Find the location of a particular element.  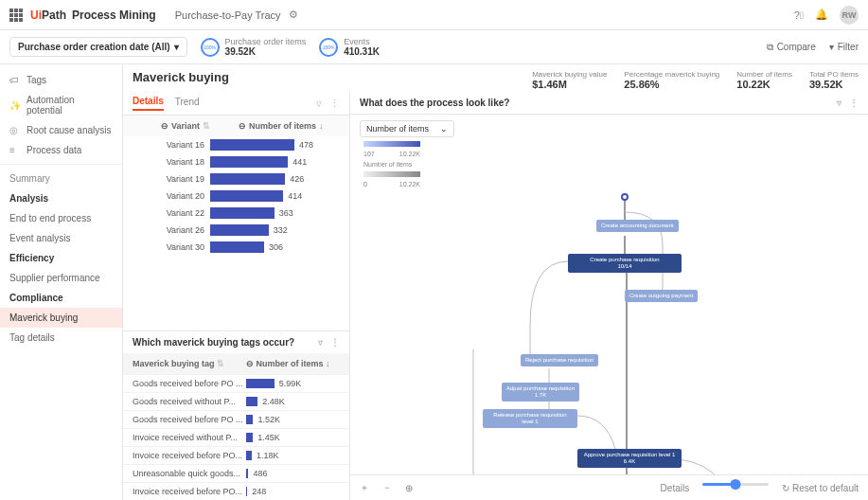

filter-icon: ▾ is located at coordinates (831, 47).